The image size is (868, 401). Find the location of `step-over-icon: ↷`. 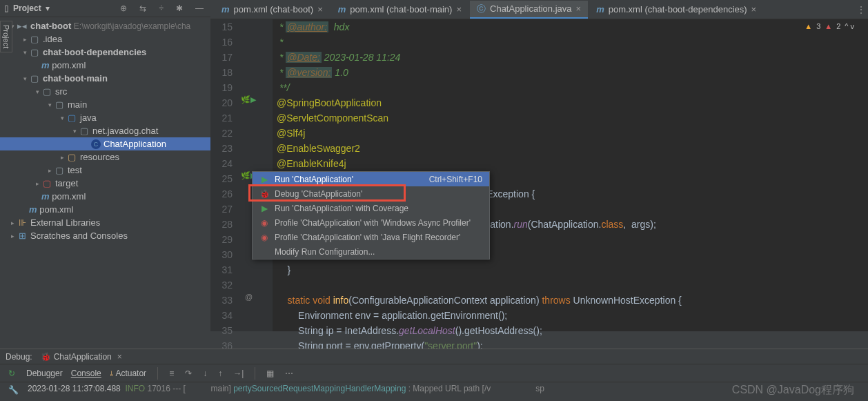

step-over-icon: ↷ is located at coordinates (188, 373).